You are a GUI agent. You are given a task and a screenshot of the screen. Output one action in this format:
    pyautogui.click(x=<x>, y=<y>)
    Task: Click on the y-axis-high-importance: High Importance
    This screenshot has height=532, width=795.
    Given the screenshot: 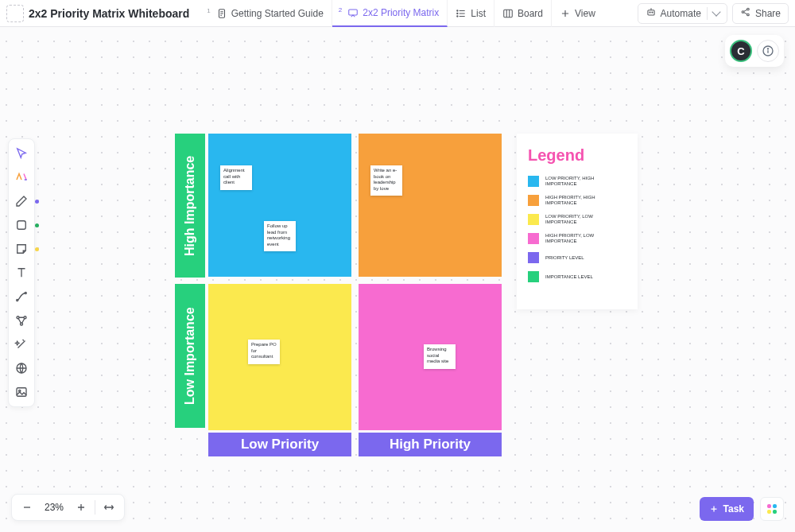 What is the action you would take?
    pyautogui.click(x=190, y=205)
    